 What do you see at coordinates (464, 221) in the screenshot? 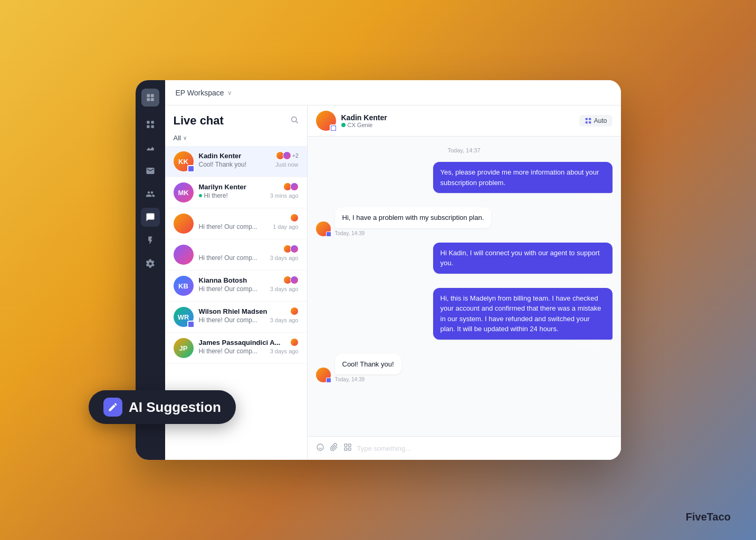
I see `message-row: Hi, I have a problem with my subscriptio…` at bounding box center [464, 221].